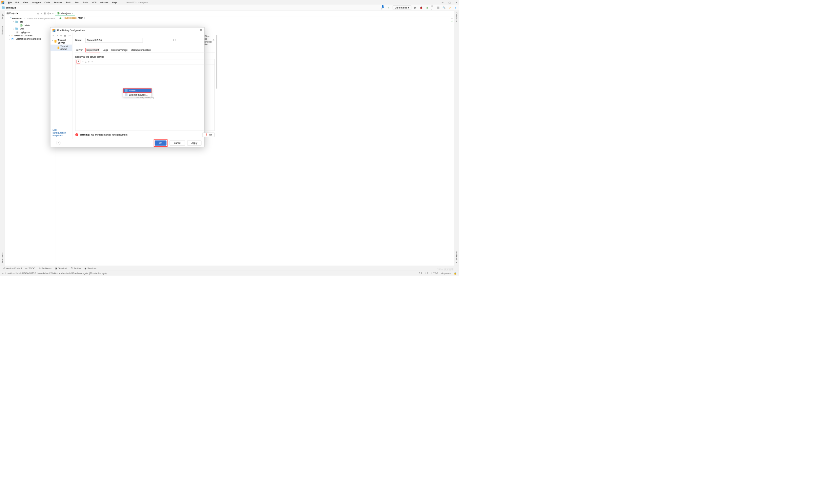  What do you see at coordinates (86, 61) in the screenshot?
I see `deploy-up-icon: ▴` at bounding box center [86, 61].